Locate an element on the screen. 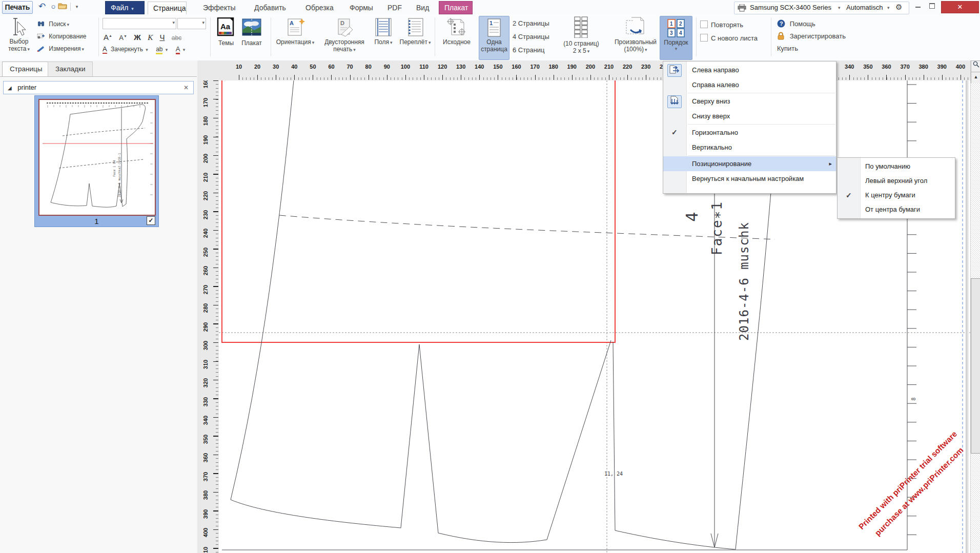 The image size is (980, 553). ruler-label: 200 is located at coordinates (590, 67).